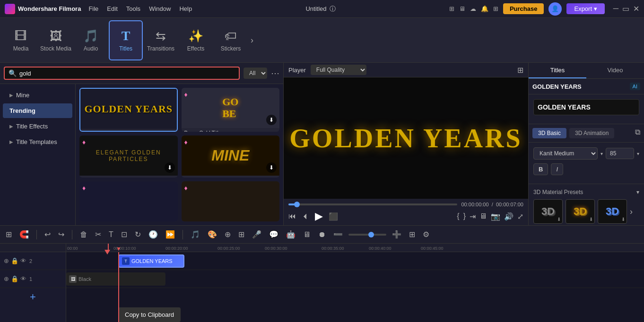 The width and height of the screenshot is (644, 322). Describe the element at coordinates (231, 201) in the screenshot. I see `thumb-more2: ♦` at that location.